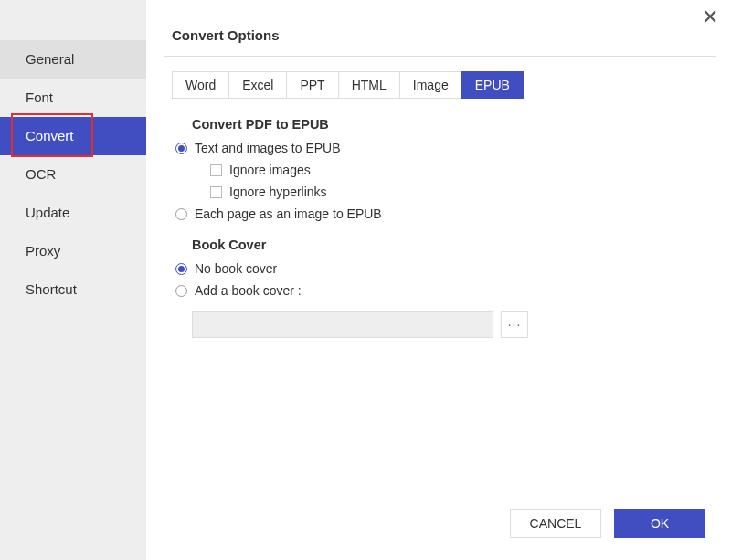 This screenshot has width=731, height=560. What do you see at coordinates (39, 97) in the screenshot?
I see `sidebar-item-label: Font` at bounding box center [39, 97].